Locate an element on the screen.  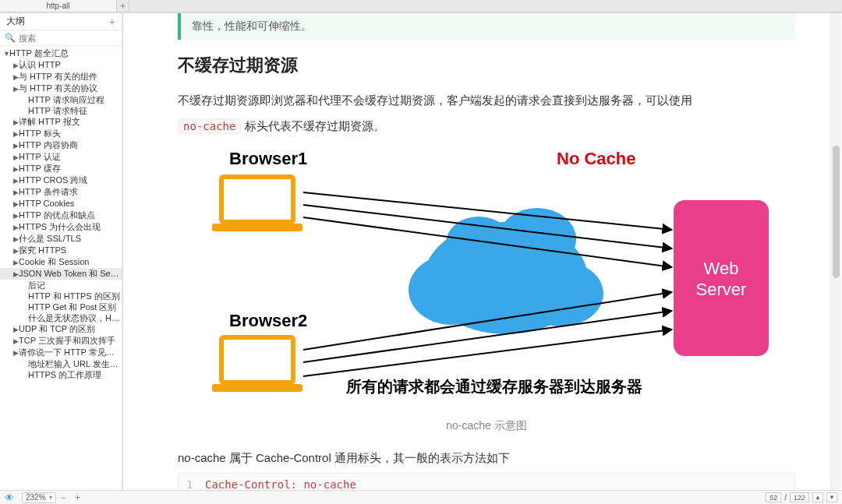
outline-item: HTTPS 为什么会出现 is located at coordinates (61, 227).